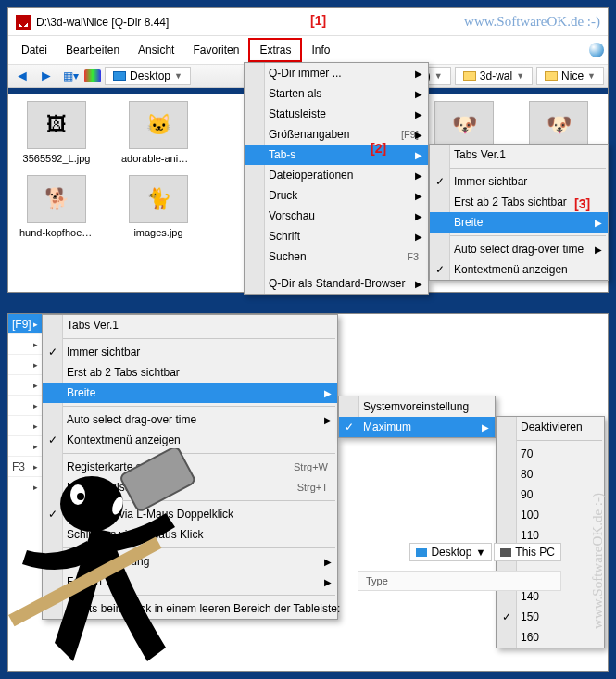 Image resolution: width=616 pixels, height=679 pixels. Describe the element at coordinates (336, 73) in the screenshot. I see `menu-item: Q-Dir immer ...▶` at that location.